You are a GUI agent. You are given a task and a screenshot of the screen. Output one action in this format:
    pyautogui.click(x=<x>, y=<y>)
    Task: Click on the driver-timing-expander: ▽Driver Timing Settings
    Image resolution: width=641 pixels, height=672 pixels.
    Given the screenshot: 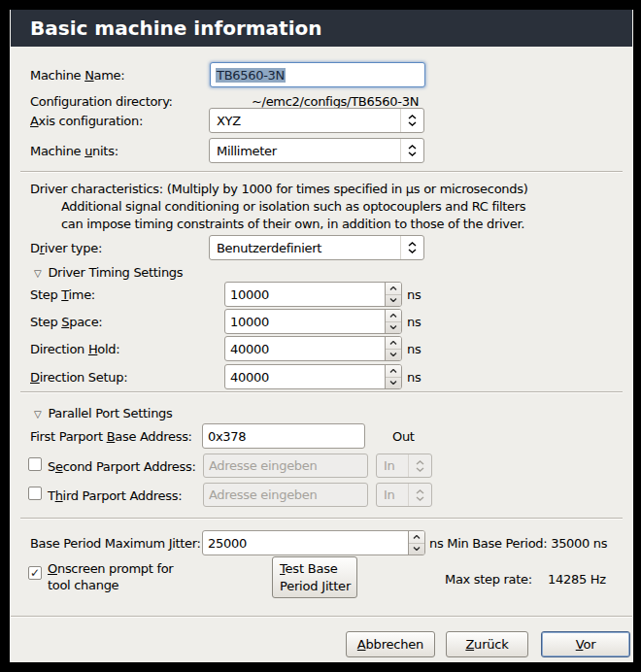 What is the action you would take?
    pyautogui.click(x=109, y=272)
    